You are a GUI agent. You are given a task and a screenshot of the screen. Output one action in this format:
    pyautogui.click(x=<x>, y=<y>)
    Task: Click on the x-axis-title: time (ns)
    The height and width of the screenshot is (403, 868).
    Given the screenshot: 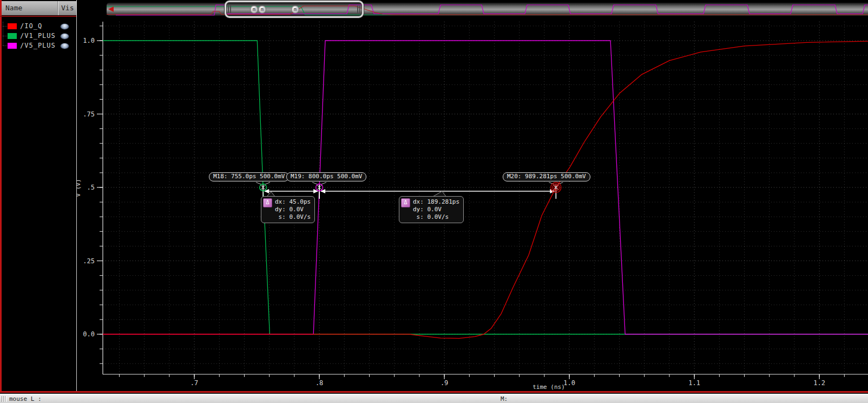 What is the action you would take?
    pyautogui.click(x=549, y=387)
    